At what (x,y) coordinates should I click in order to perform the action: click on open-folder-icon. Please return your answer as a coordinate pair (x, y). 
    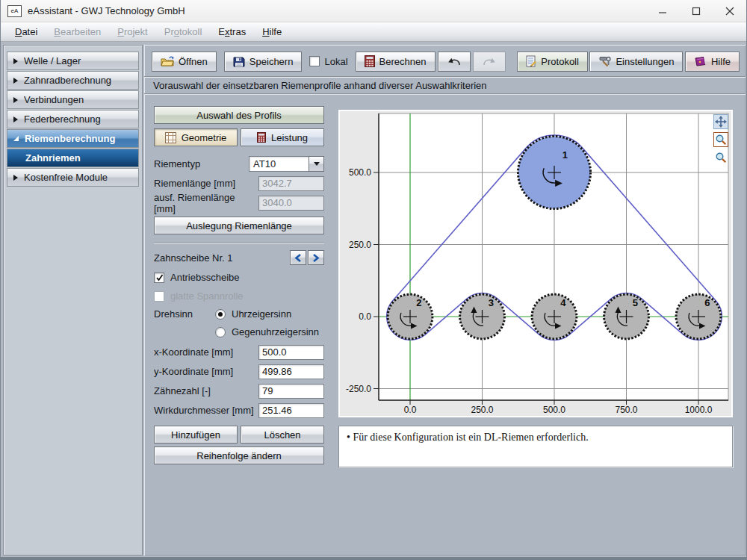
    Looking at the image, I should click on (167, 61).